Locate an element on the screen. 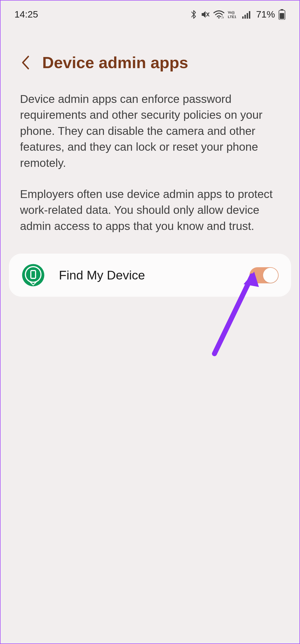 The image size is (300, 644). status-icons: Vo)) LTE1 71% is located at coordinates (238, 14).